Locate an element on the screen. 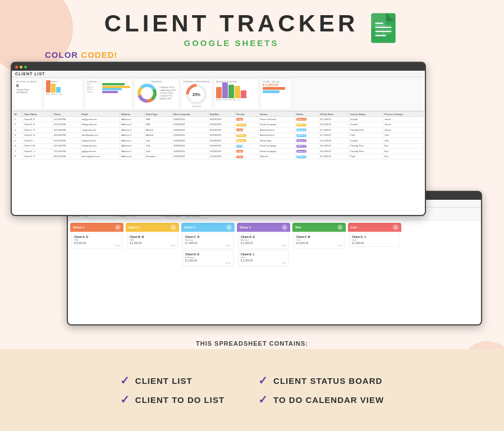  table-row: 7Client G. J725-456789gj@gmail.comAddres… is located at coordinates (219, 152).